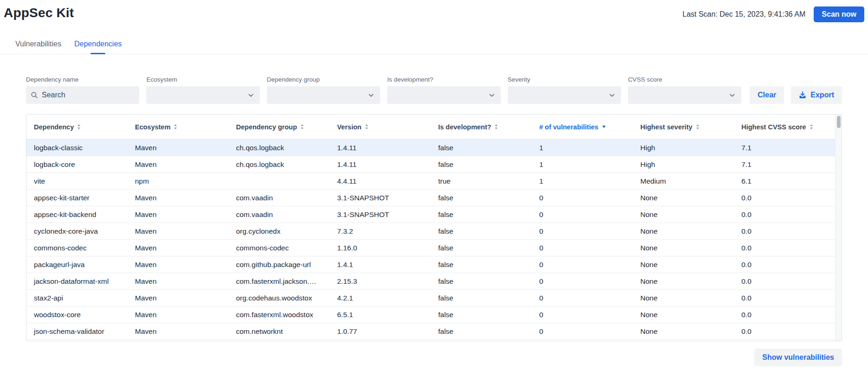 This screenshot has height=370, width=868. I want to click on column-header-highest-severity: Highest severity, so click(684, 127).